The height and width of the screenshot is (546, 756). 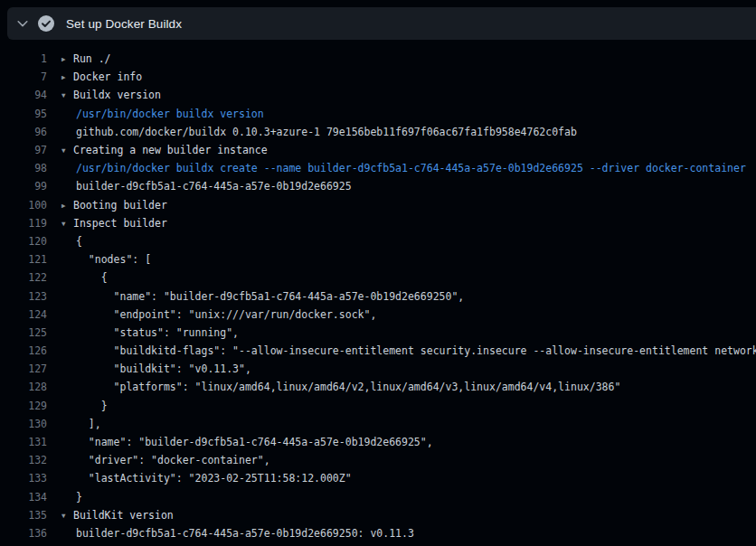 What do you see at coordinates (378, 387) in the screenshot?
I see `log-line: 128 "platforms": "linux/amd64,linux/amd6…` at bounding box center [378, 387].